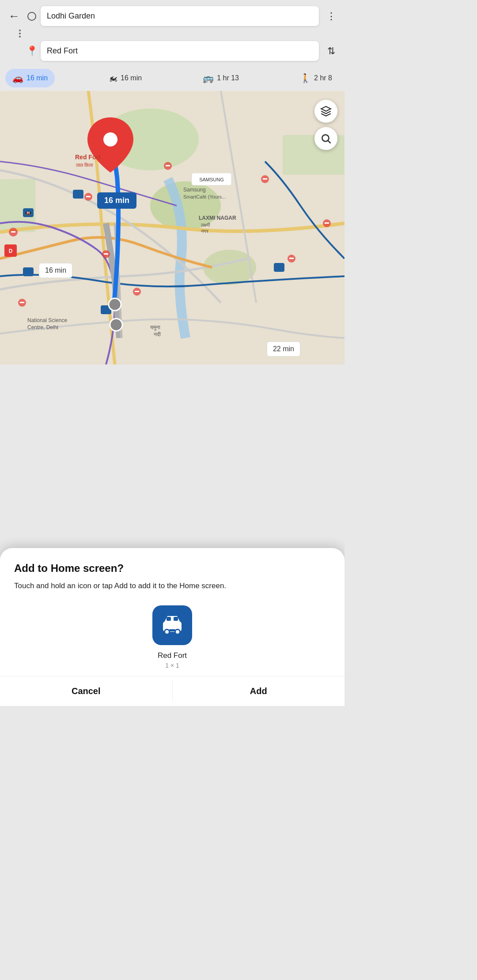 This screenshot has width=477, height=980. What do you see at coordinates (172, 568) in the screenshot?
I see `modal-title: Add to Home screen?` at bounding box center [172, 568].